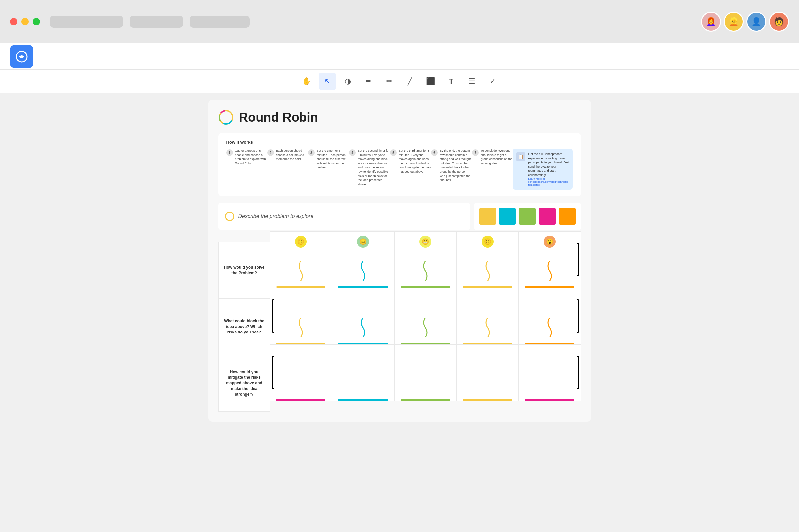  What do you see at coordinates (277, 216) in the screenshot?
I see `problem-text: Describe the problem to explore.` at bounding box center [277, 216].